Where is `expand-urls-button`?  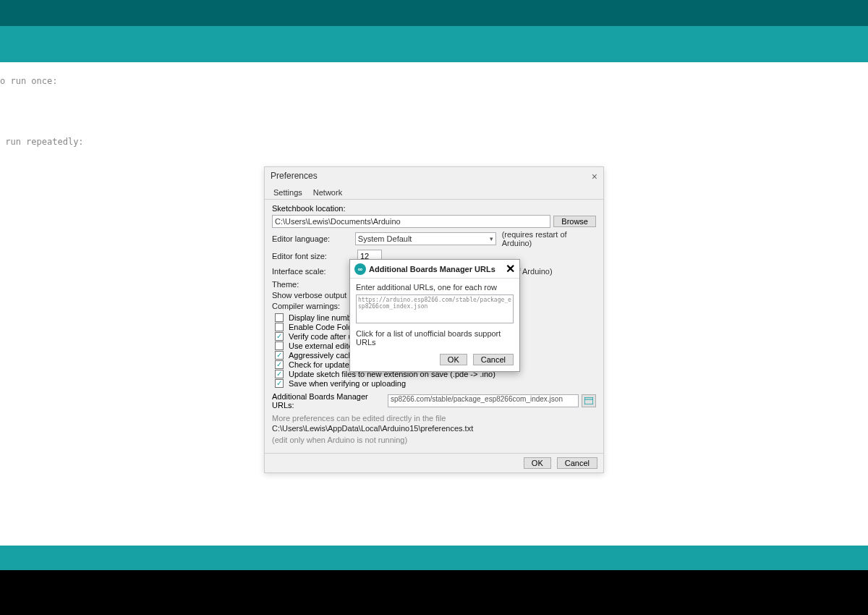
expand-urls-button is located at coordinates (589, 401).